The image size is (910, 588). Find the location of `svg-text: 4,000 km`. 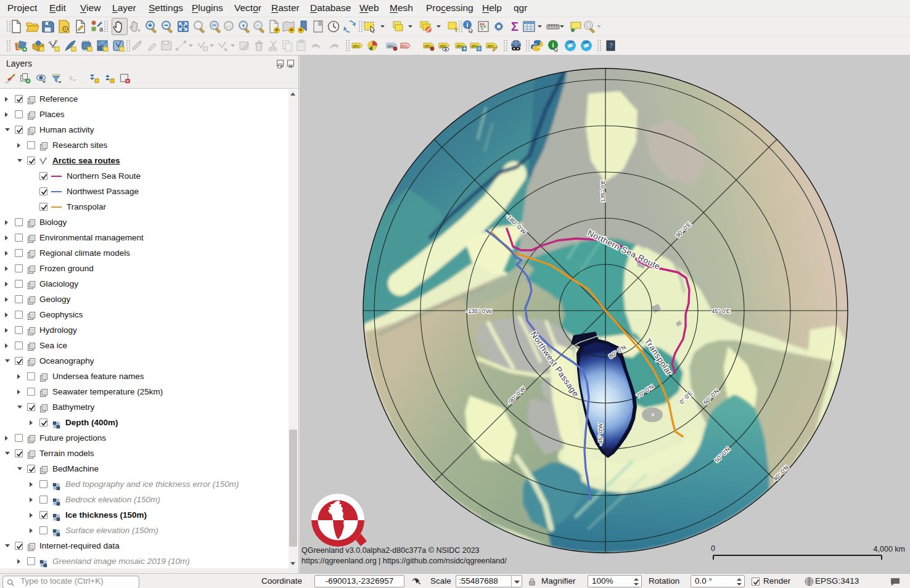

svg-text: 4,000 km is located at coordinates (889, 549).